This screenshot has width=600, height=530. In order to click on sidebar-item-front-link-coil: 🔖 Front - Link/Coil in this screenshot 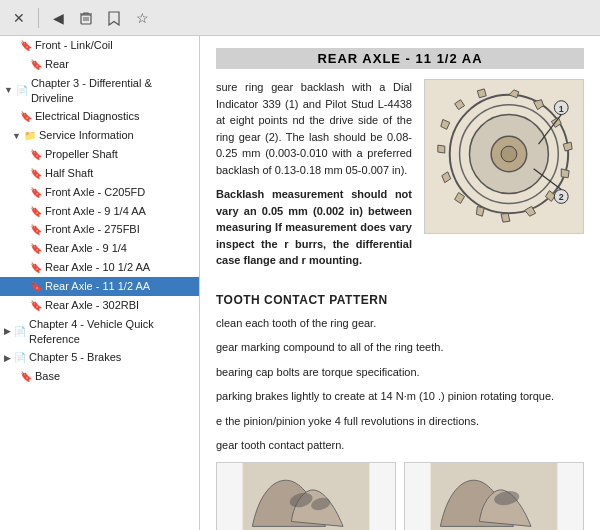, I will do `click(100, 46)`.